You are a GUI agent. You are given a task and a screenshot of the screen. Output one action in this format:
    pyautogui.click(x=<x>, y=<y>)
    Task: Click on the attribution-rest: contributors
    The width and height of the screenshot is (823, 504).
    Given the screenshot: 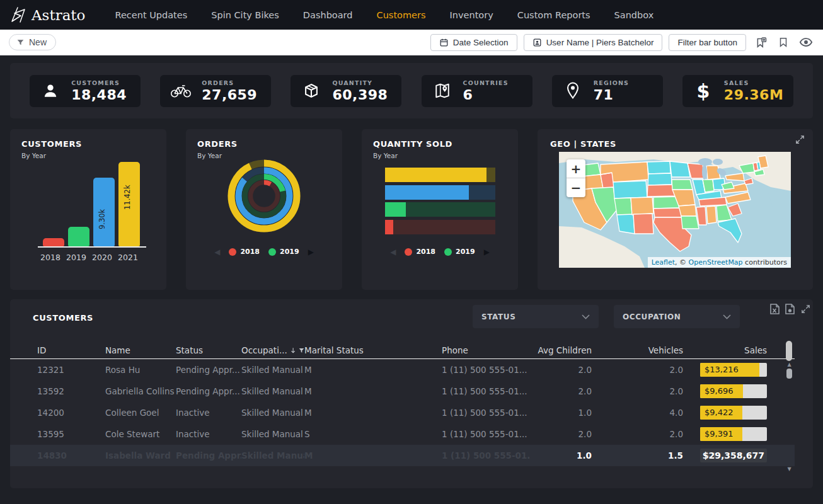 What is the action you would take?
    pyautogui.click(x=765, y=262)
    